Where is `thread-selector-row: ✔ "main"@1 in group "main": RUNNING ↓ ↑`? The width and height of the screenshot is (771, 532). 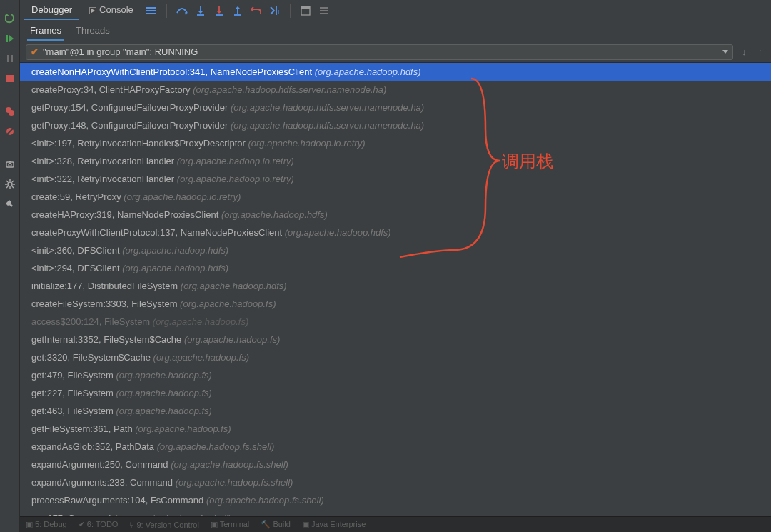 thread-selector-row: ✔ "main"@1 in group "main": RUNNING ↓ ↑ is located at coordinates (395, 52).